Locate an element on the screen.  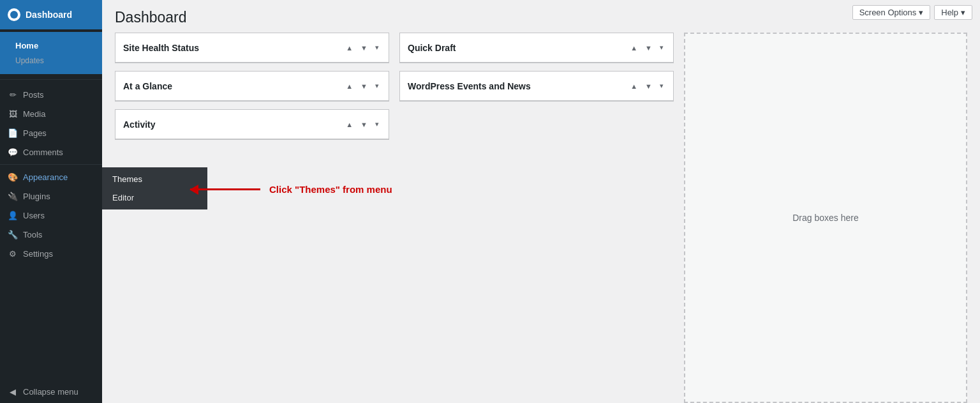
widget-activity-controls: ▲ ▼ ▾ is located at coordinates (362, 124).